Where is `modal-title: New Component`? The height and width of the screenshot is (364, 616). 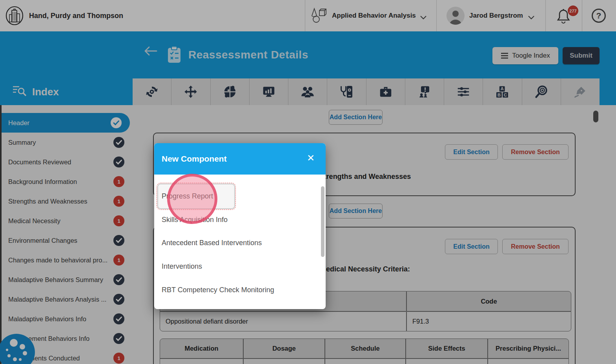
modal-title: New Component is located at coordinates (194, 159).